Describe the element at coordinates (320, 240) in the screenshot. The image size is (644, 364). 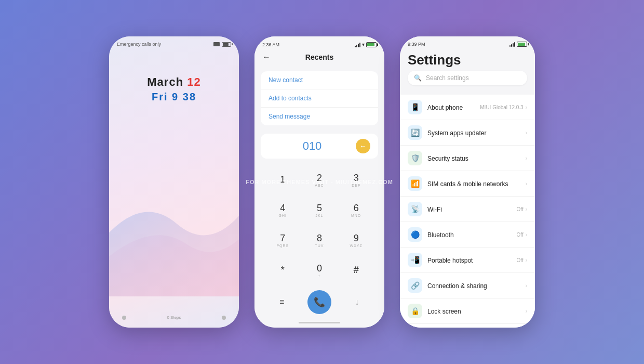
I see `key-8: 8TUV` at that location.